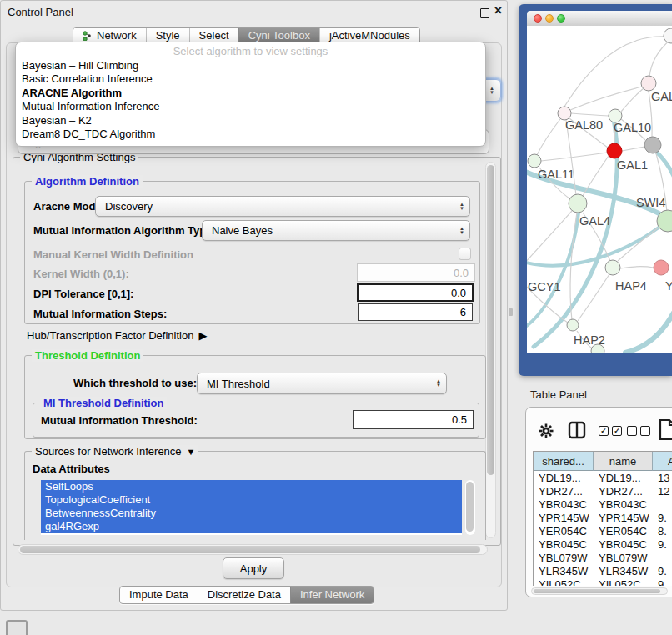  What do you see at coordinates (624, 478) in the screenshot?
I see `cell: YDL19...` at bounding box center [624, 478].